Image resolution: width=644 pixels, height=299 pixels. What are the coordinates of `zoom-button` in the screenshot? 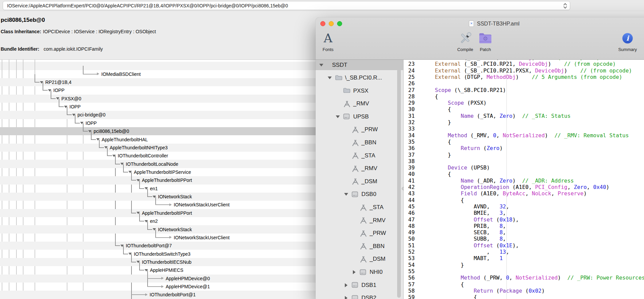 It's located at (339, 23).